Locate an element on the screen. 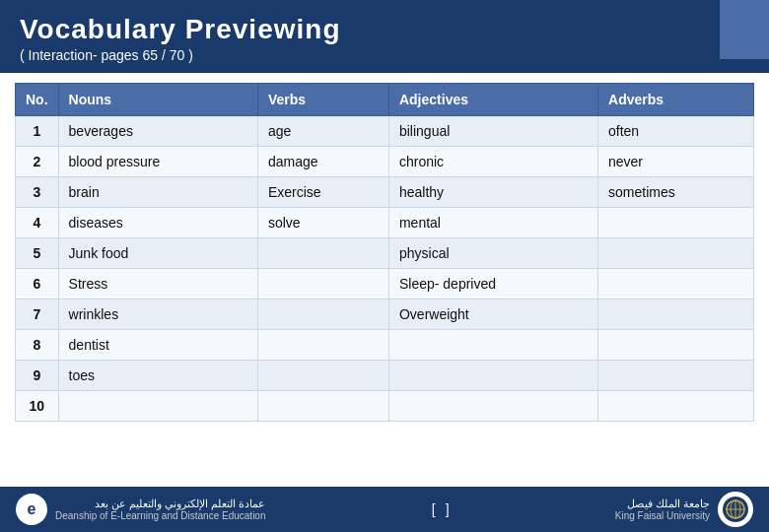 This screenshot has width=769, height=532. cell-no: 6 is located at coordinates (37, 284).